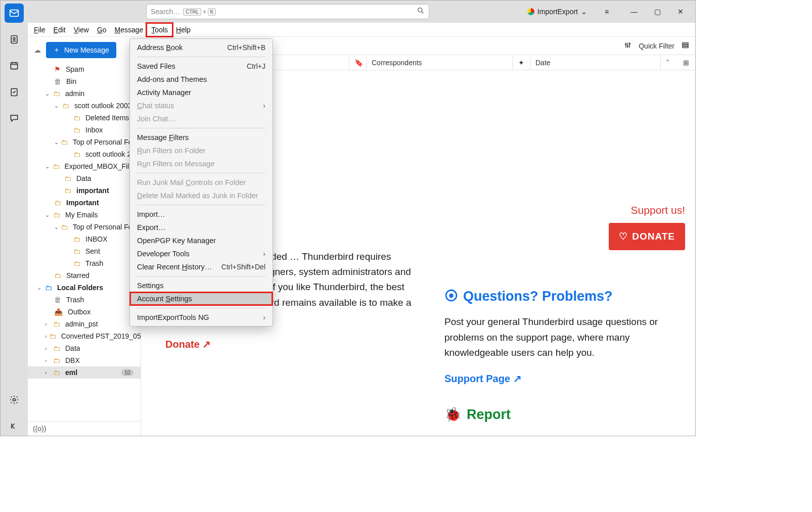 Image resolution: width=812 pixels, height=512 pixels. What do you see at coordinates (84, 203) in the screenshot?
I see `folder-important-uc: 🗀Important` at bounding box center [84, 203].